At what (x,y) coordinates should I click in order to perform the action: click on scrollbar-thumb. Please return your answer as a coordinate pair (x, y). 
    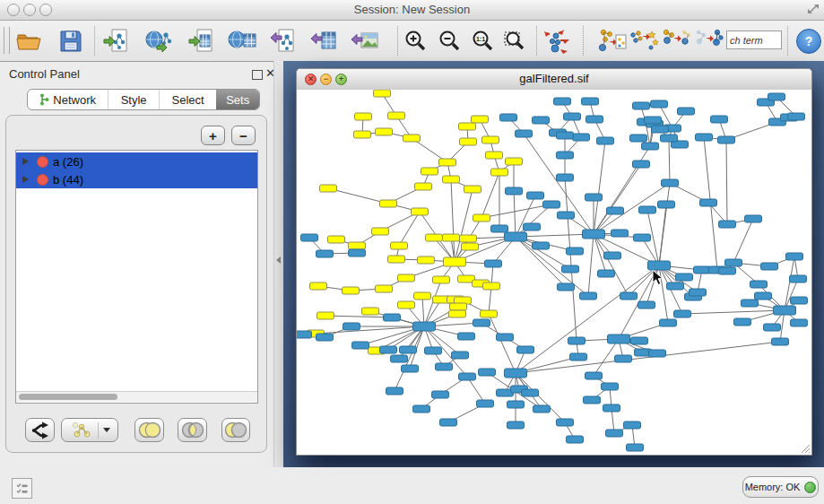
    Looking at the image, I should click on (68, 396).